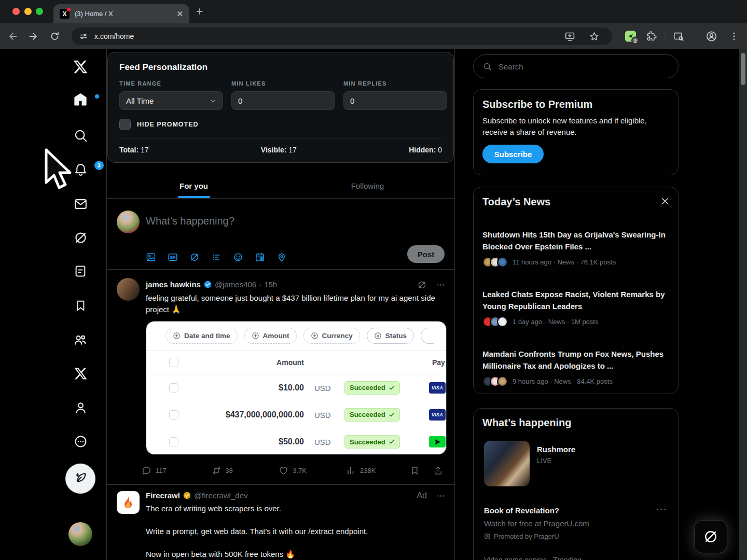 This screenshot has width=747, height=560. I want to click on new-tab-button: +, so click(199, 11).